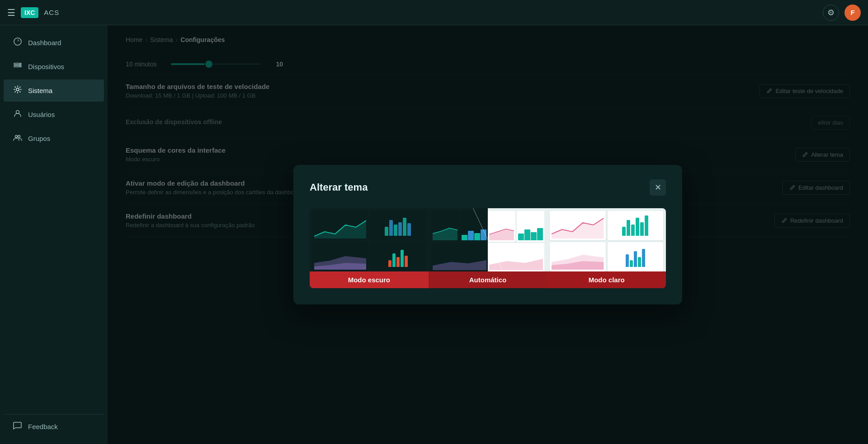 The image size is (868, 444). What do you see at coordinates (369, 280) in the screenshot?
I see `dark-theme-label: Modo escuro` at bounding box center [369, 280].